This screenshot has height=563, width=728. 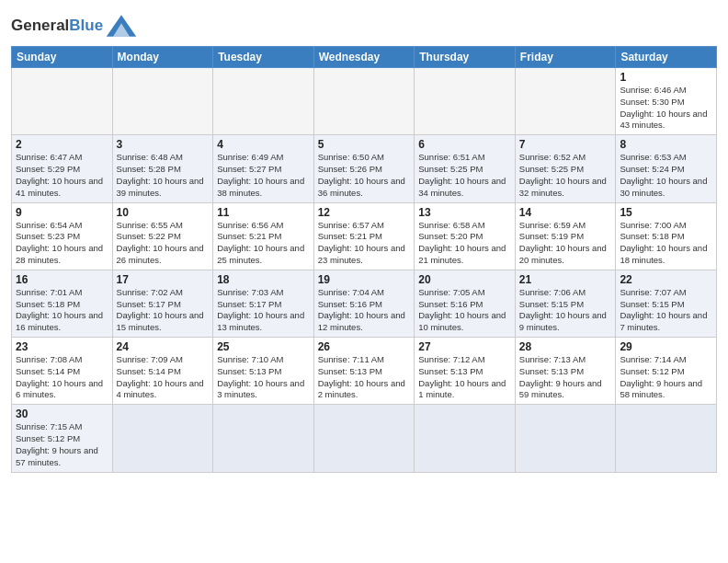 What do you see at coordinates (465, 175) in the screenshot?
I see `day-info-6: Sunrise: 6:51 AMSunset: 5:25 PMDaylight:…` at bounding box center [465, 175].